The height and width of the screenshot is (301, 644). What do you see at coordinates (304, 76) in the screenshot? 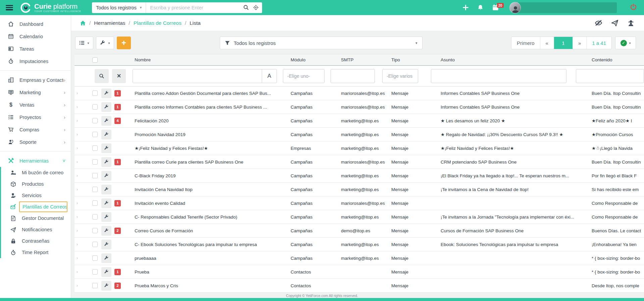
I see `module-filter-select: -Elige uno-` at bounding box center [304, 76].